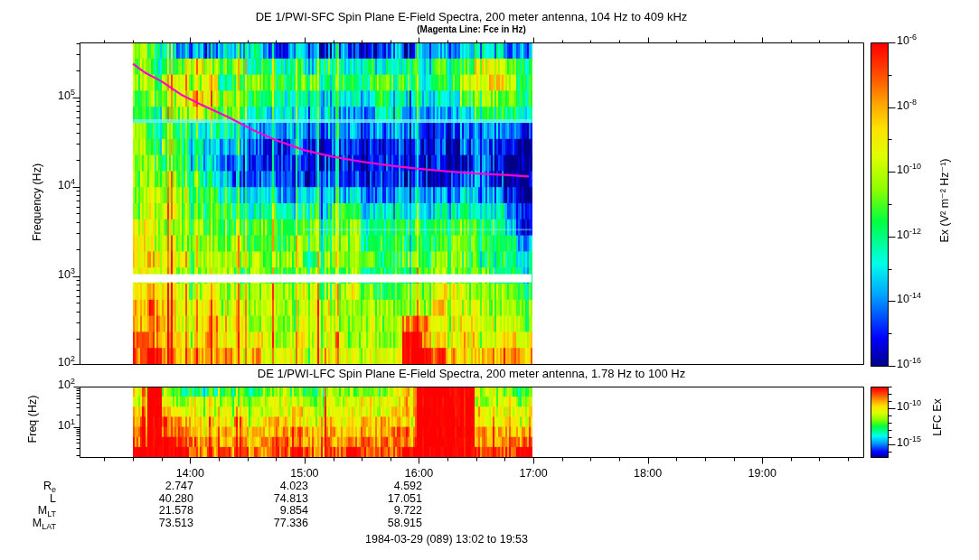 This screenshot has width=979, height=560. Describe the element at coordinates (909, 406) in the screenshot. I see `lfc-colorbar-tick-label: 10-10` at that location.